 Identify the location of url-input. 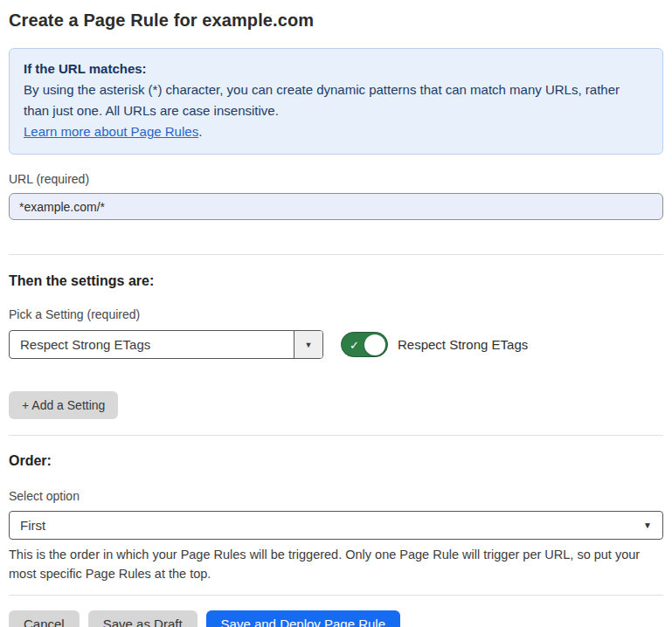
(336, 206).